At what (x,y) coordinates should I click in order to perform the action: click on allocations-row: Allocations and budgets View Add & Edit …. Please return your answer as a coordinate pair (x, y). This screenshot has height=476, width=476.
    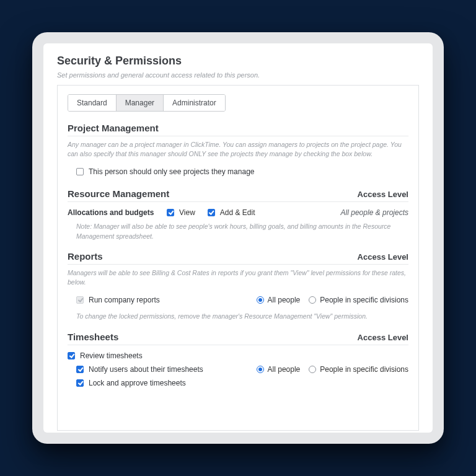
    Looking at the image, I should click on (238, 214).